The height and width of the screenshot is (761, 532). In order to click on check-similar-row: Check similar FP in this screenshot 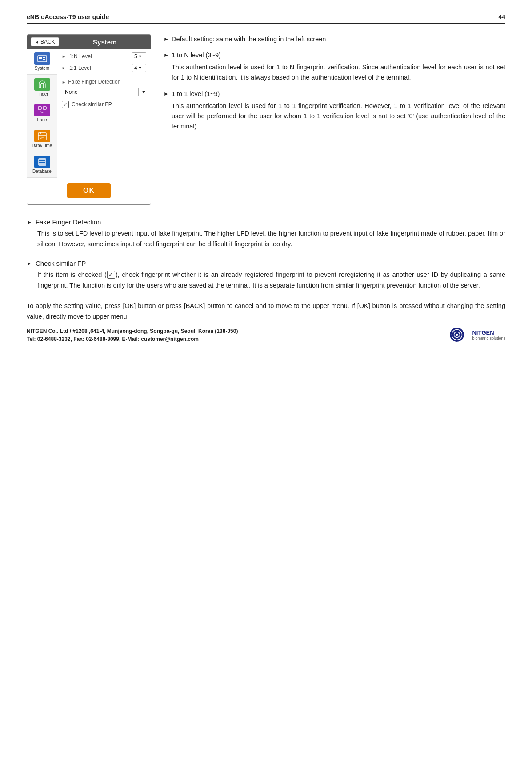, I will do `click(104, 104)`.